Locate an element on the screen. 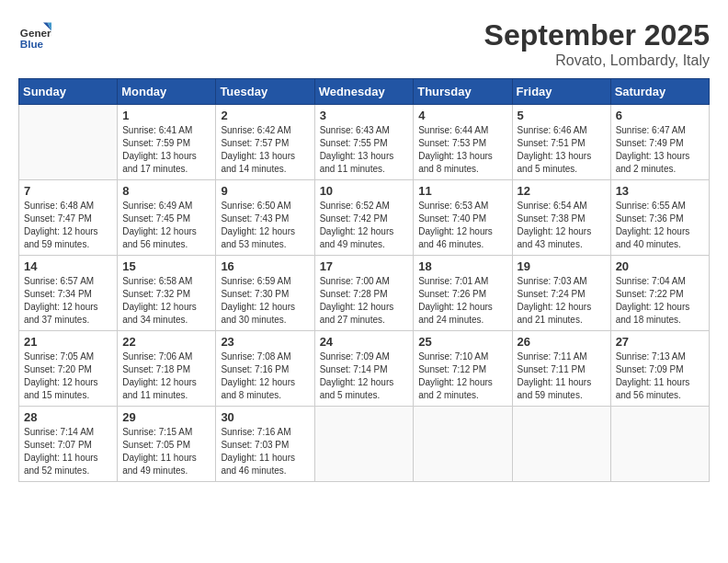 The height and width of the screenshot is (563, 728). column-header-wednesday: Wednesday is located at coordinates (364, 92).